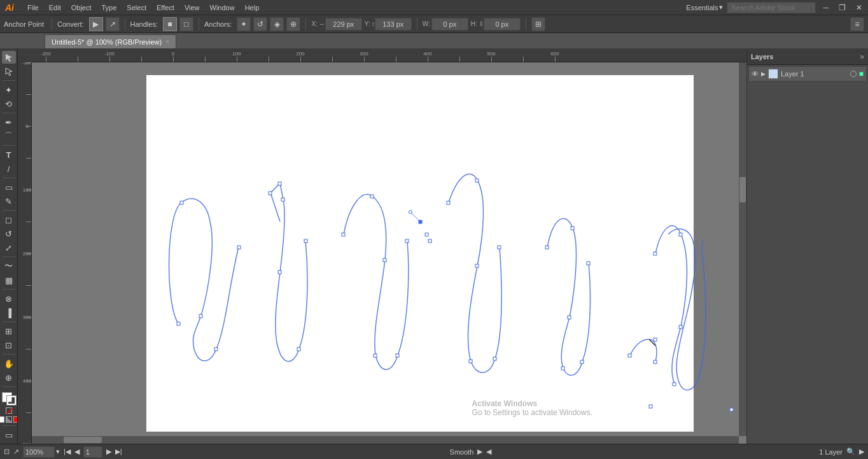 This screenshot has height=459, width=868. I want to click on horizontal-scrollbar-thumb, so click(83, 440).